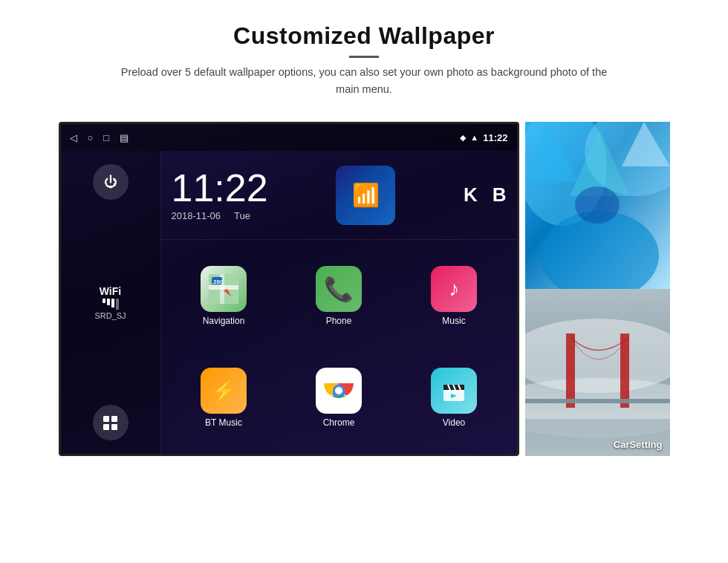 The image size is (728, 563). Describe the element at coordinates (474, 137) in the screenshot. I see `wifi-status-icon: ▲` at that location.